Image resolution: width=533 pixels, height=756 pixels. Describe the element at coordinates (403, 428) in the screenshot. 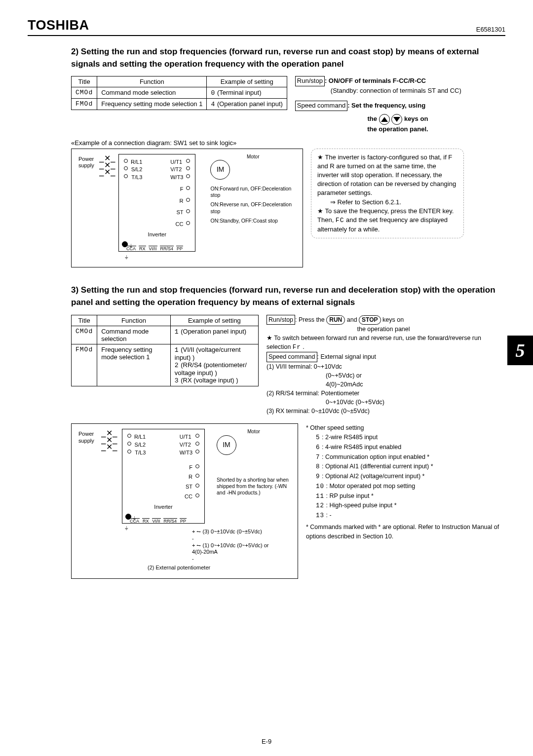

I see `other-speed-title: * Other speed setting` at that location.